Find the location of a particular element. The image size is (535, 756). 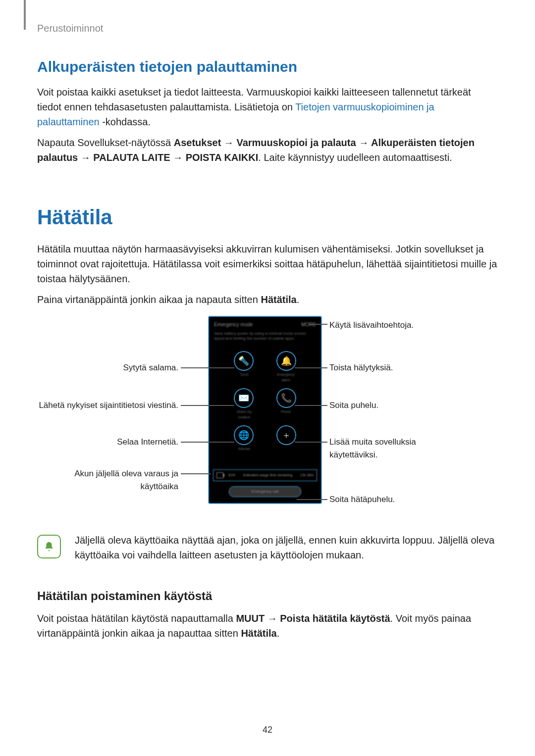

plus-icon: ＋ is located at coordinates (286, 435).